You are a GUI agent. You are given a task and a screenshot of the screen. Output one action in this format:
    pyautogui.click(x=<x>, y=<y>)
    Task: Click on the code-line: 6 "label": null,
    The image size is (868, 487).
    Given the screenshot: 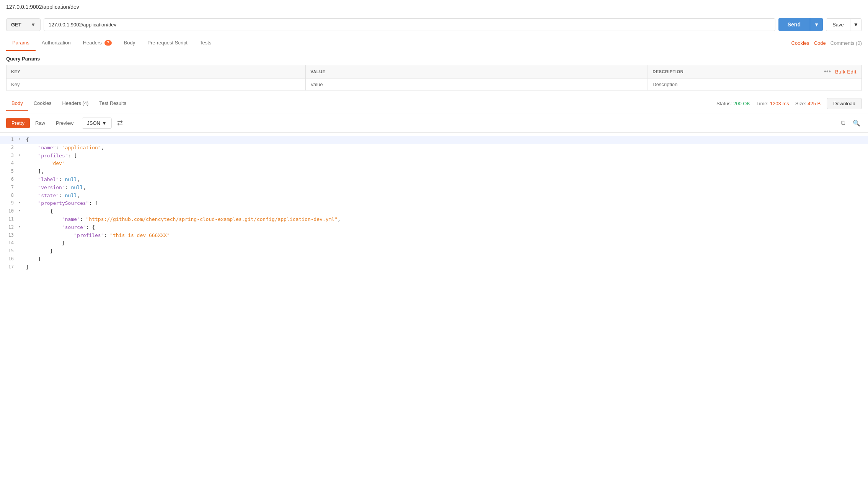 What is the action you would take?
    pyautogui.click(x=434, y=180)
    